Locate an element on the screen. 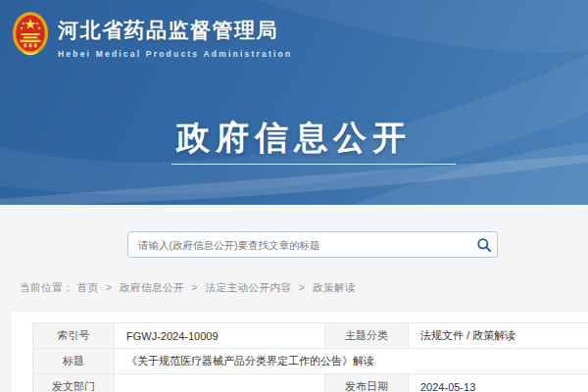 The image size is (588, 392). site-header: 河北省药品监督管理局 Hebei Medical Products Admini… is located at coordinates (152, 33).